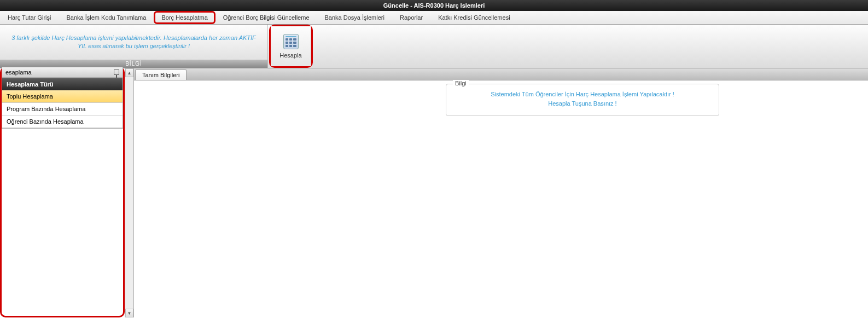  I want to click on sidebar-scrollbar: ▲ ▼, so click(129, 193).